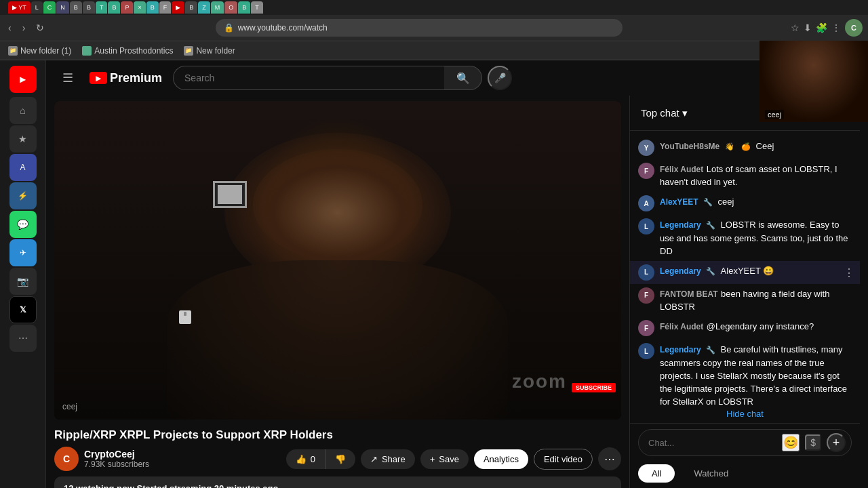  What do you see at coordinates (309, 78) in the screenshot?
I see `search-input` at bounding box center [309, 78].